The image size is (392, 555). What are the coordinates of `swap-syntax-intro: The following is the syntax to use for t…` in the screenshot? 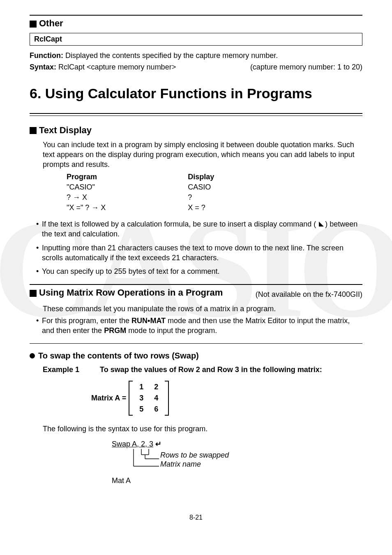 It's located at (203, 429).